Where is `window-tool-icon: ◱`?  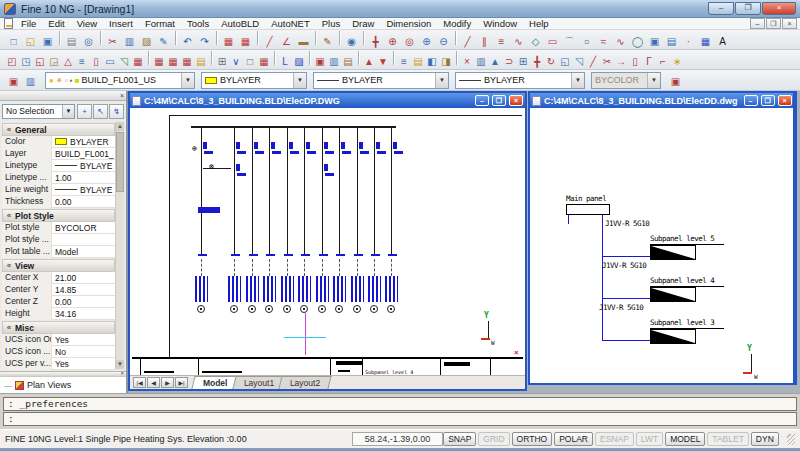 window-tool-icon: ◱ is located at coordinates (40, 62).